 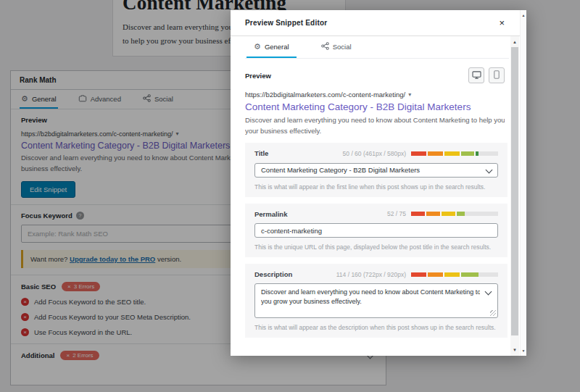 I want to click on caret-down-icon: ▾, so click(x=410, y=95).